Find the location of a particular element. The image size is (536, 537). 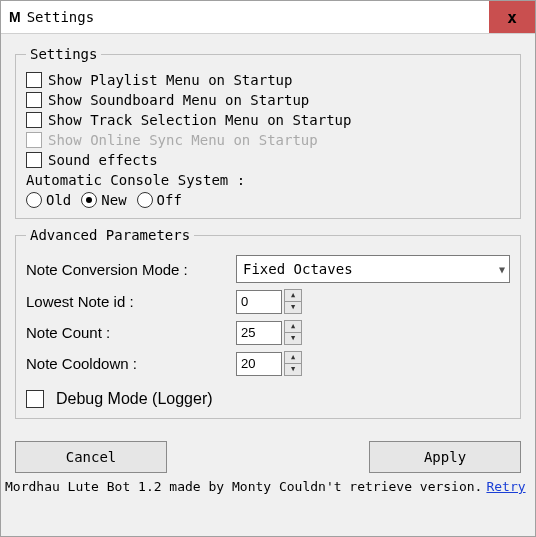

cancel-button: Cancel is located at coordinates (91, 457).